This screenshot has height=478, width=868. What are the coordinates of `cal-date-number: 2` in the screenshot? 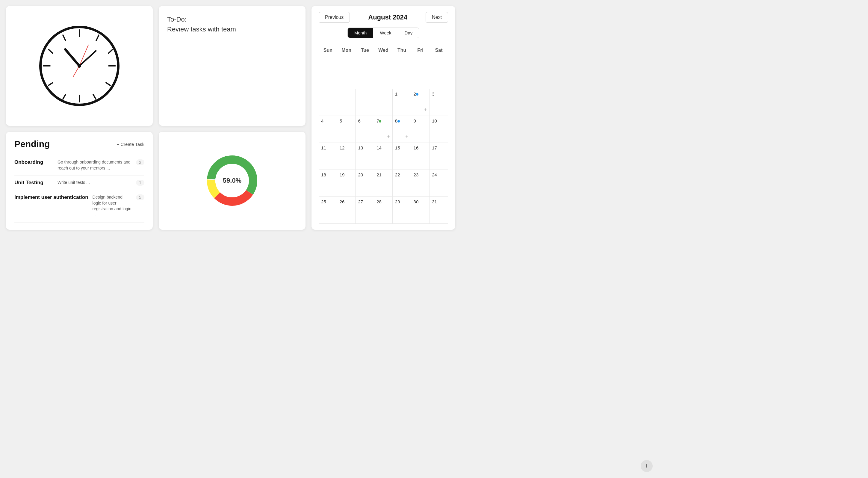 It's located at (415, 94).